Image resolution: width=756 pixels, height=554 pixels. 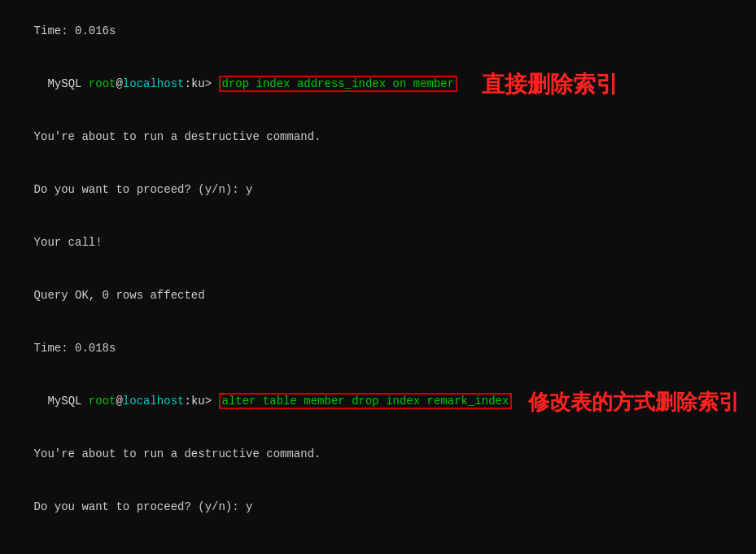 I want to click on line-prompt2: Do you want to proceed? (y/n): y, so click(x=378, y=508).